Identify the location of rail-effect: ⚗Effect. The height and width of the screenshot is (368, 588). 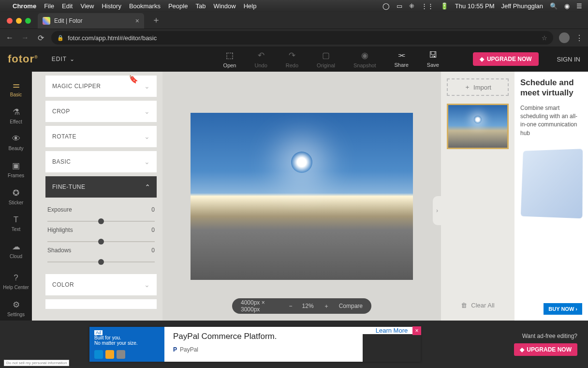
(16, 116).